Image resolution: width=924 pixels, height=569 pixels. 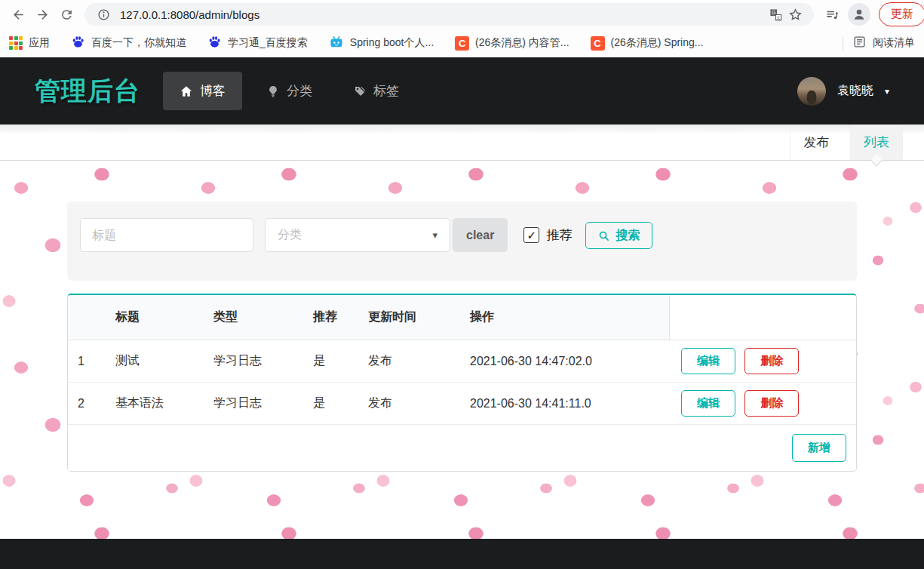 What do you see at coordinates (409, 318) in the screenshot?
I see `header-updated: 更新时间` at bounding box center [409, 318].